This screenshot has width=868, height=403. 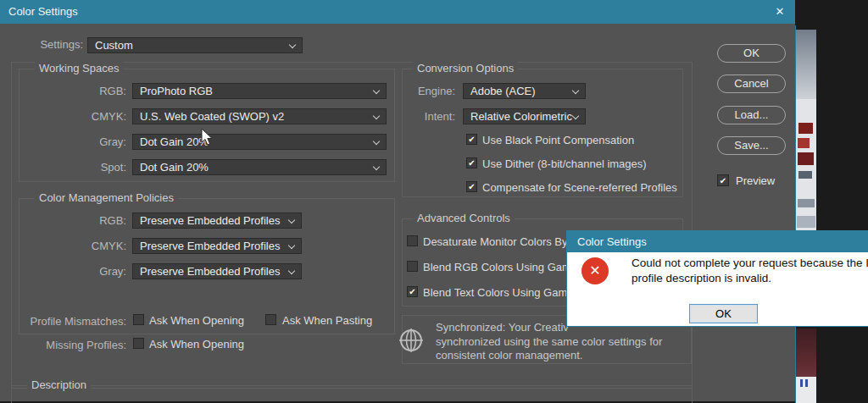 What do you see at coordinates (139, 320) in the screenshot?
I see `ask-when-opening-checkbox` at bounding box center [139, 320].